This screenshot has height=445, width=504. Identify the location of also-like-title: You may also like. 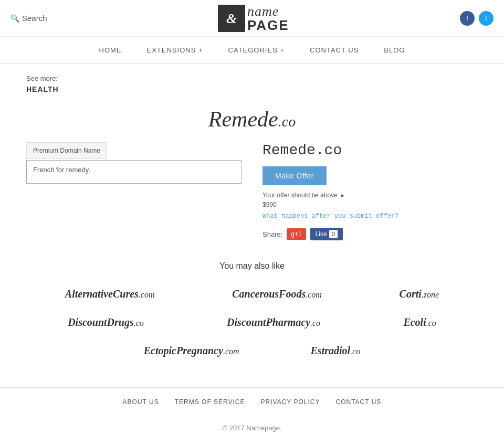
(252, 266).